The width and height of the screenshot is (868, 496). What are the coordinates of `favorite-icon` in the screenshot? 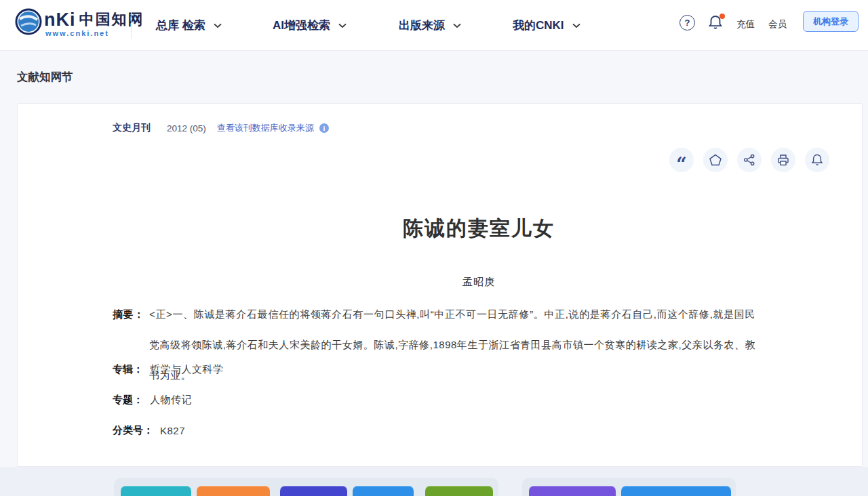 It's located at (715, 160).